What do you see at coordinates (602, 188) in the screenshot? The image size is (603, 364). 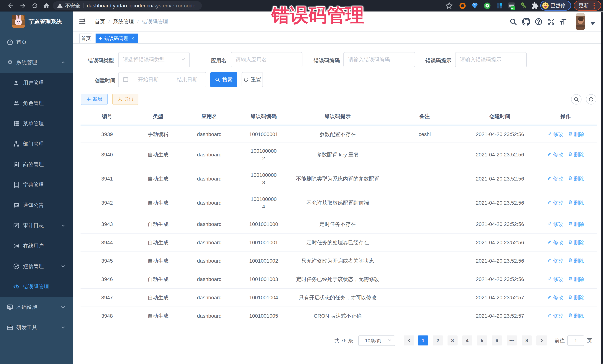 I see `page-scrollbar` at bounding box center [602, 188].